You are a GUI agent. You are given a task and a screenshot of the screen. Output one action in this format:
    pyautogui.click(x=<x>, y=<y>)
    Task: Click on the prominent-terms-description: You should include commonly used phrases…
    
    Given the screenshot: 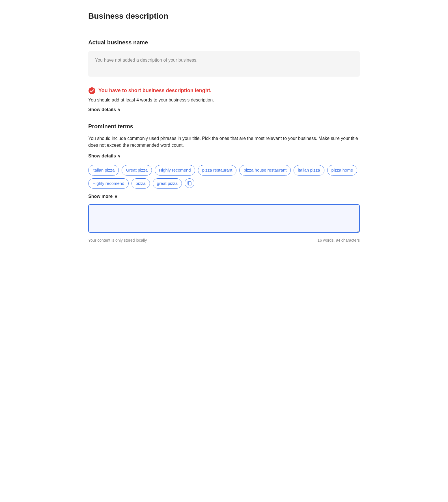 What is the action you would take?
    pyautogui.click(x=224, y=142)
    